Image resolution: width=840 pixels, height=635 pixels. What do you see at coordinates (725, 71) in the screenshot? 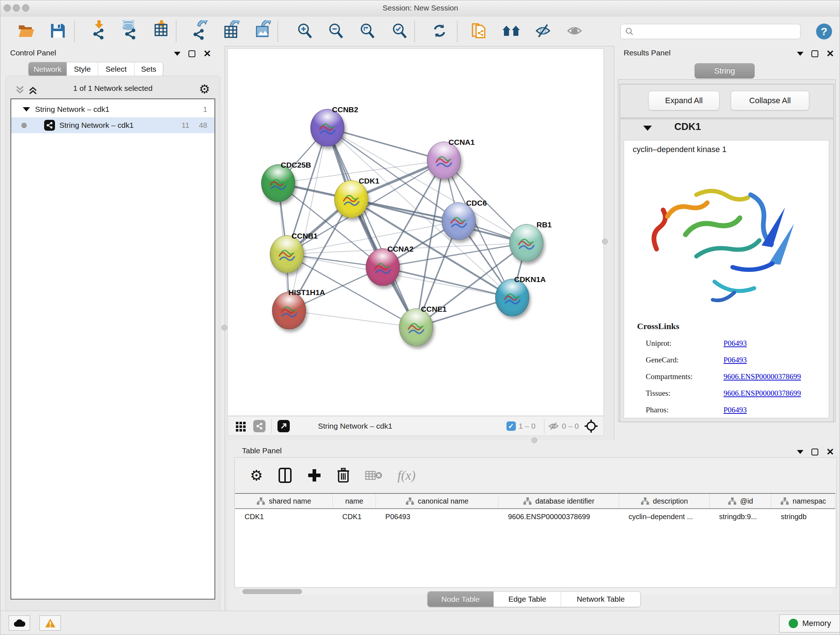
I see `tab-string: String` at bounding box center [725, 71].